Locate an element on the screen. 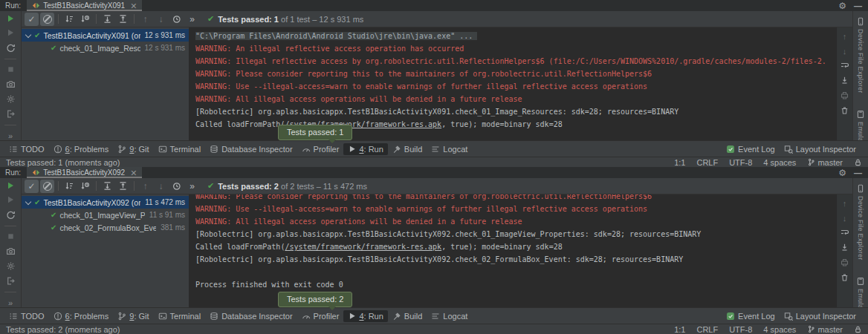 The height and width of the screenshot is (334, 868). console-file-link: /system/framework/framework-res.apk is located at coordinates (363, 246).